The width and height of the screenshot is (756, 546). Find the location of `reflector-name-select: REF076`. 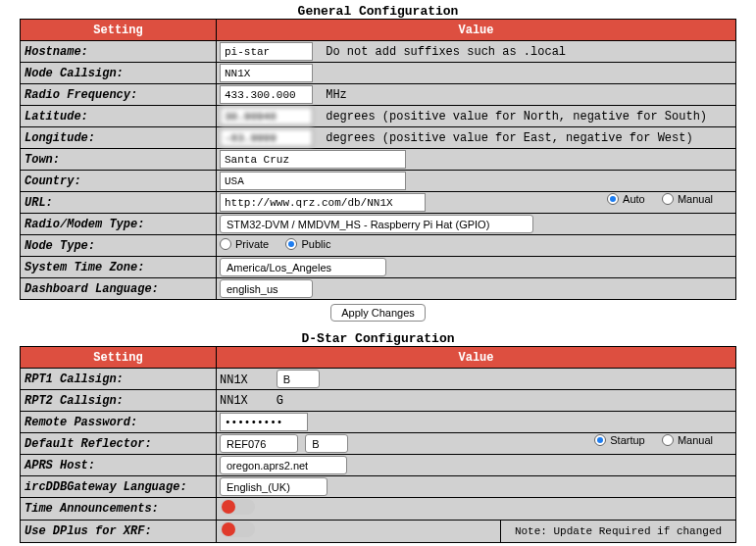

reflector-name-select: REF076 is located at coordinates (259, 443).